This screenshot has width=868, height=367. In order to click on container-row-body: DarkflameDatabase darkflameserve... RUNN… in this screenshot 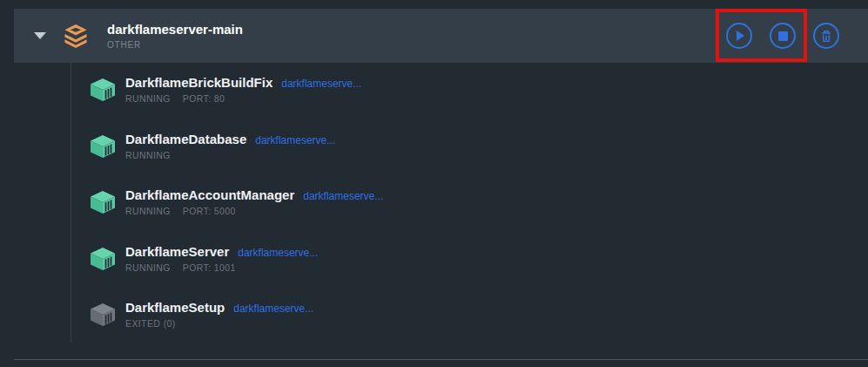, I will do `click(230, 146)`.